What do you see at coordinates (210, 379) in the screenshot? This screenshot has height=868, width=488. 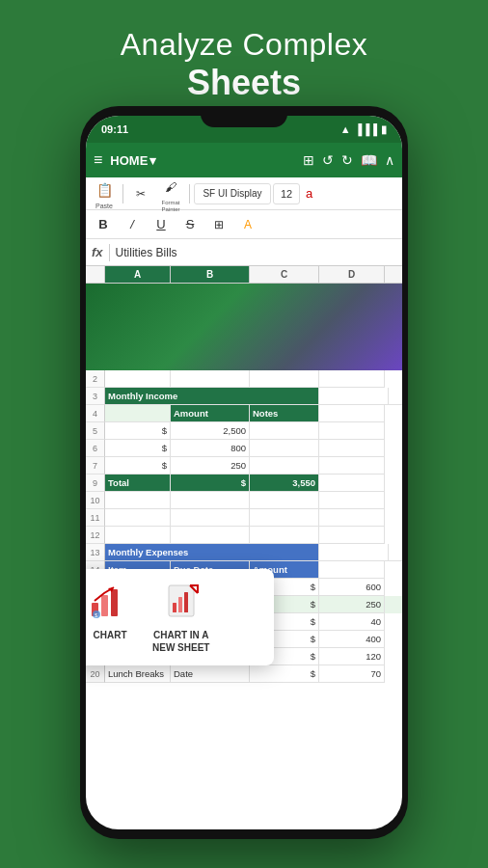 I see `cell-2b` at bounding box center [210, 379].